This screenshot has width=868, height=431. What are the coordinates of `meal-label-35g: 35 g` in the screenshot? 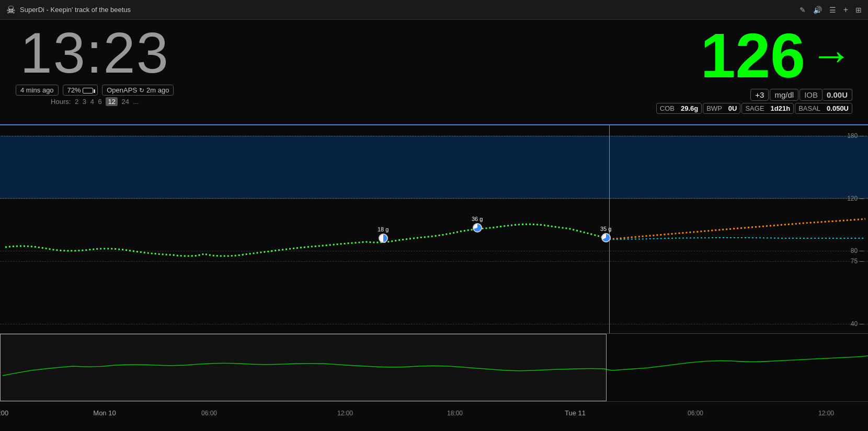 It's located at (606, 229).